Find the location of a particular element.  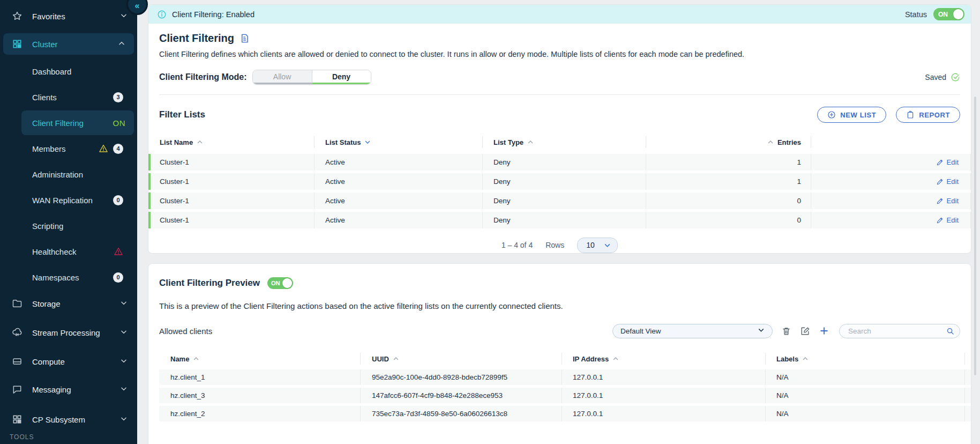

sidebar-item-wan-replication: WAN Replication 0 is located at coordinates (69, 200).